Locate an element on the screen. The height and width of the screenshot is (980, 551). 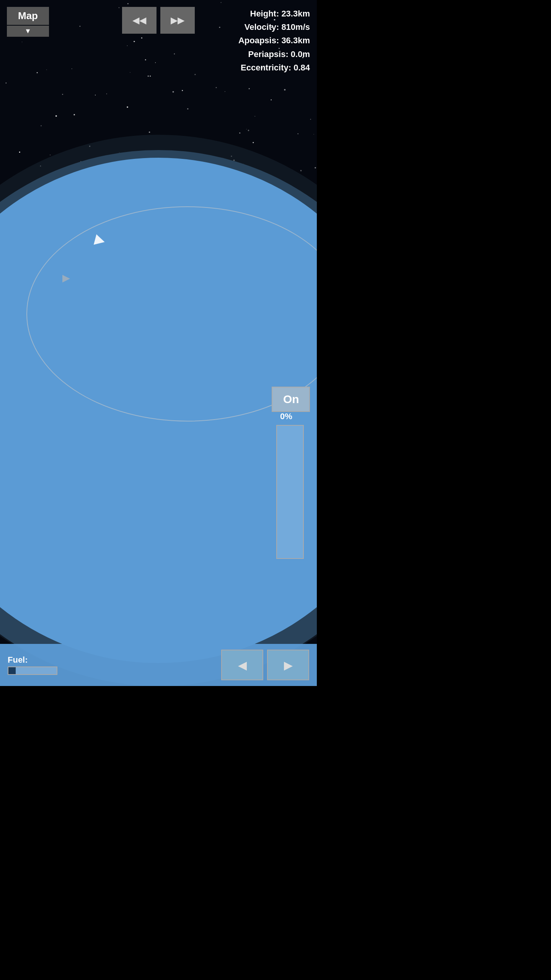
throttle-container is located at coordinates (290, 492).